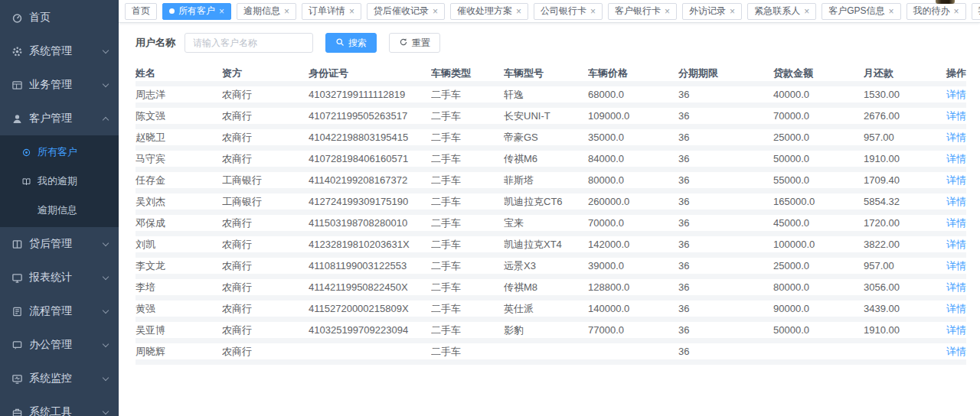  I want to click on cell-id-number: 411402199208167372, so click(370, 180).